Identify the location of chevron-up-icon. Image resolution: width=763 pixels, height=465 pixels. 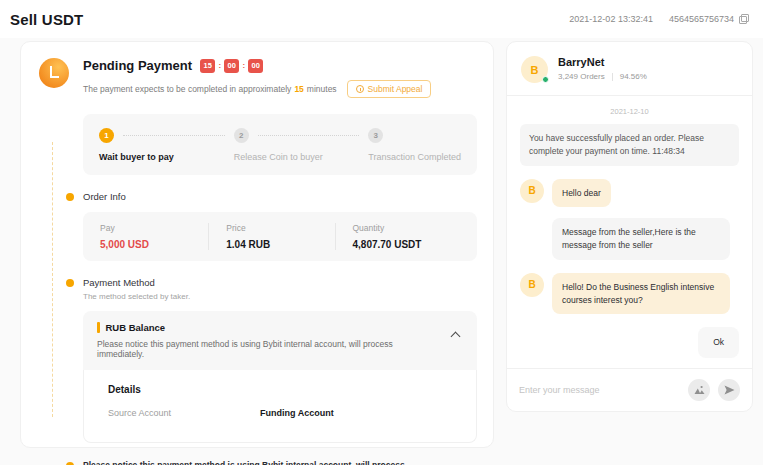
(456, 337).